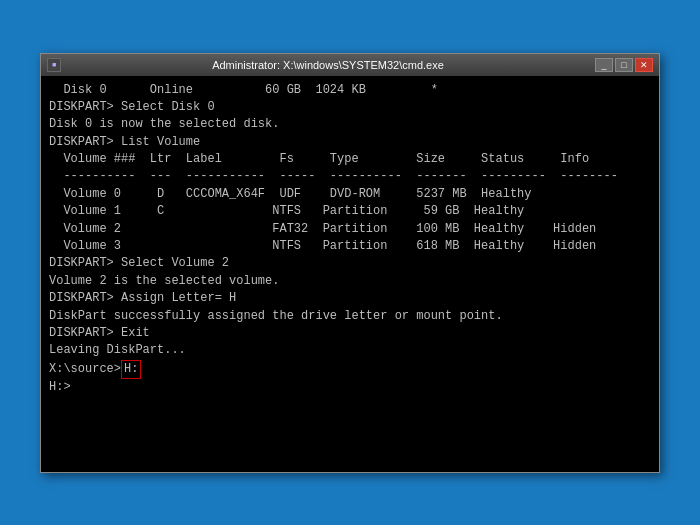 This screenshot has height=525, width=700. I want to click on window-title: Administrator: X:\windows\SYSTEM32\cmd.e…, so click(328, 65).